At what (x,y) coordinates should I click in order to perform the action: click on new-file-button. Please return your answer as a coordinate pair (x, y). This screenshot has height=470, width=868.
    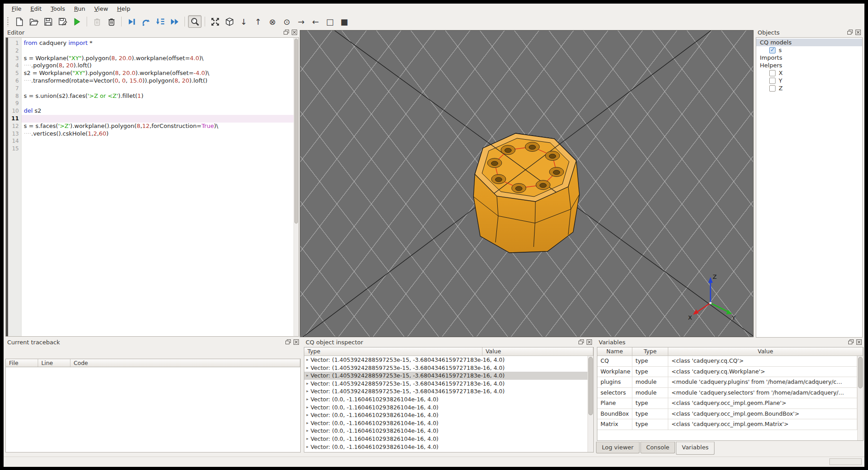
    Looking at the image, I should click on (19, 22).